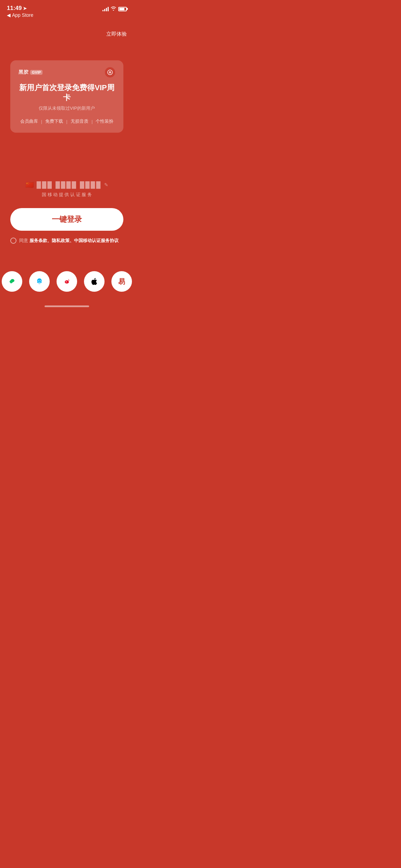 The height and width of the screenshot is (868, 401). I want to click on phone-area: 🇨🇳 ███ ████ ████ ✎ 国 移 动 提 供 认 证 服 务, so click(67, 189).